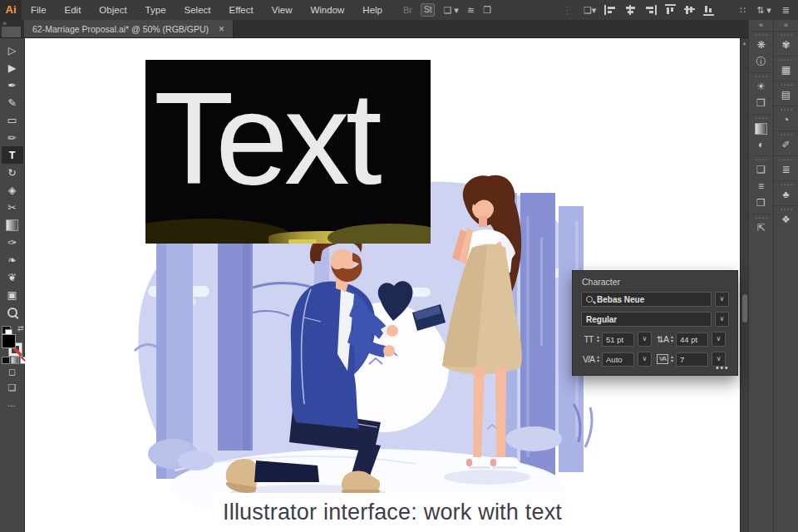 The image size is (798, 532). I want to click on kerning-dropdown-icon: ∨, so click(645, 359).